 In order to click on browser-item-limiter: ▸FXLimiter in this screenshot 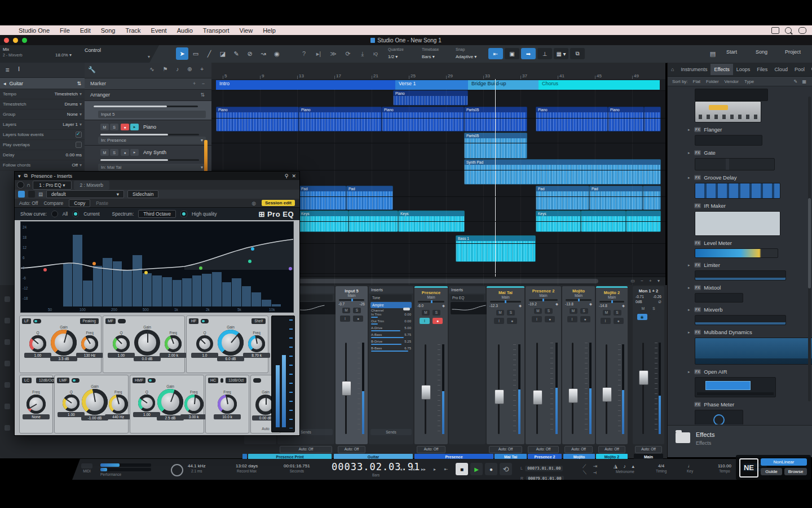, I will do `click(750, 265)`.